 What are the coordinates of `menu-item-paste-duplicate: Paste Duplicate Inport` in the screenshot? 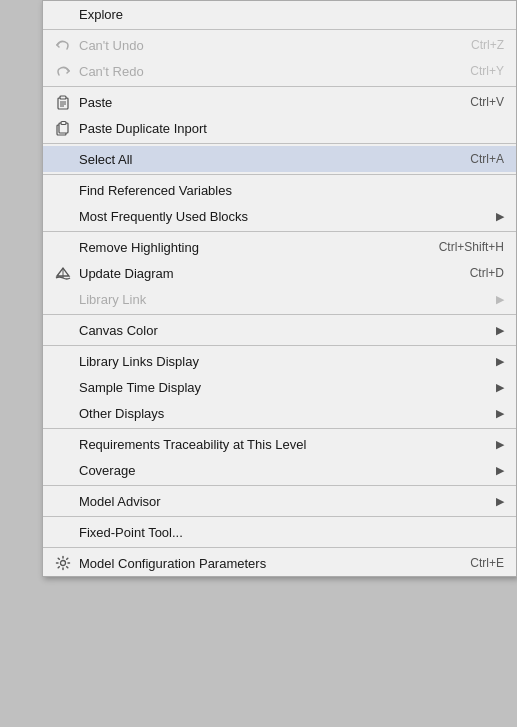 It's located at (280, 128).